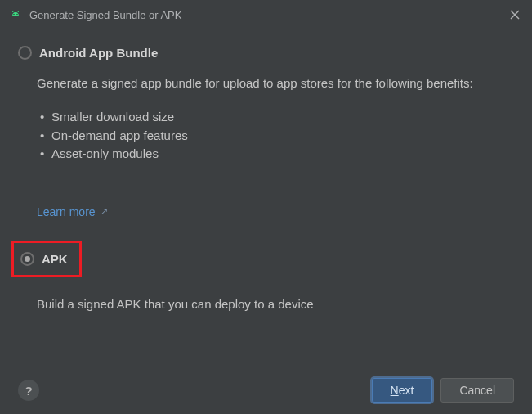 This screenshot has width=532, height=414. I want to click on android-icon, so click(16, 15).